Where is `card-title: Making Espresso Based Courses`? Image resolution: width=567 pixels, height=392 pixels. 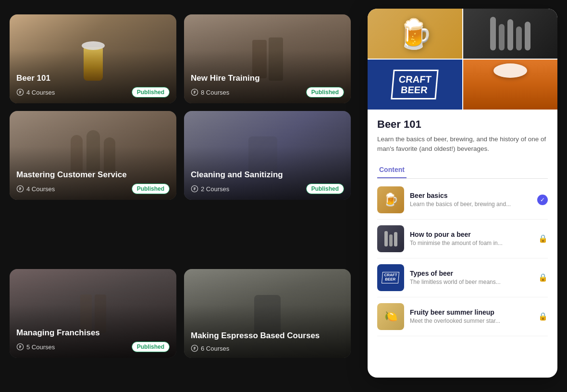 card-title: Making Espresso Based Courses is located at coordinates (267, 336).